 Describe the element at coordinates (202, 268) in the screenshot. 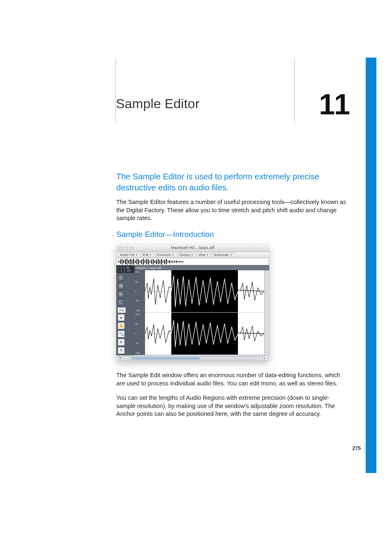

I see `region-label: Region 1: loop1.aiff` at that location.